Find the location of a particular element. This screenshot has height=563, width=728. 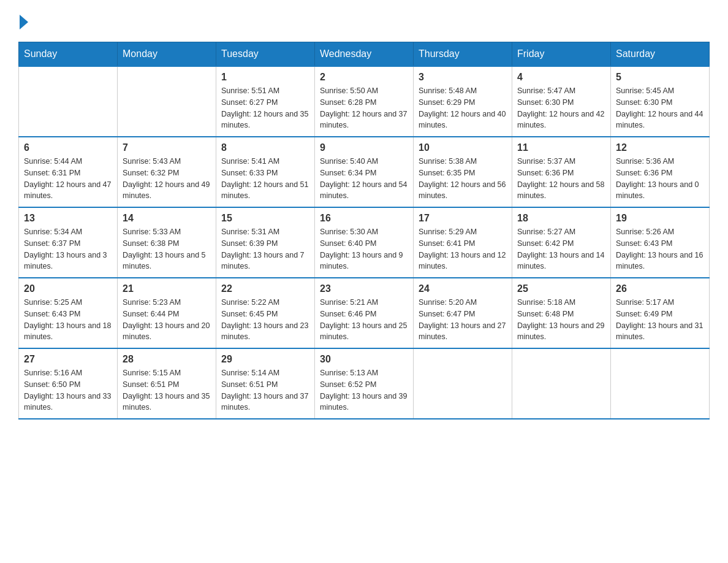

calendar-cell: 13Sunrise: 5:34 AMSunset: 6:37 PMDayligh… is located at coordinates (69, 243).